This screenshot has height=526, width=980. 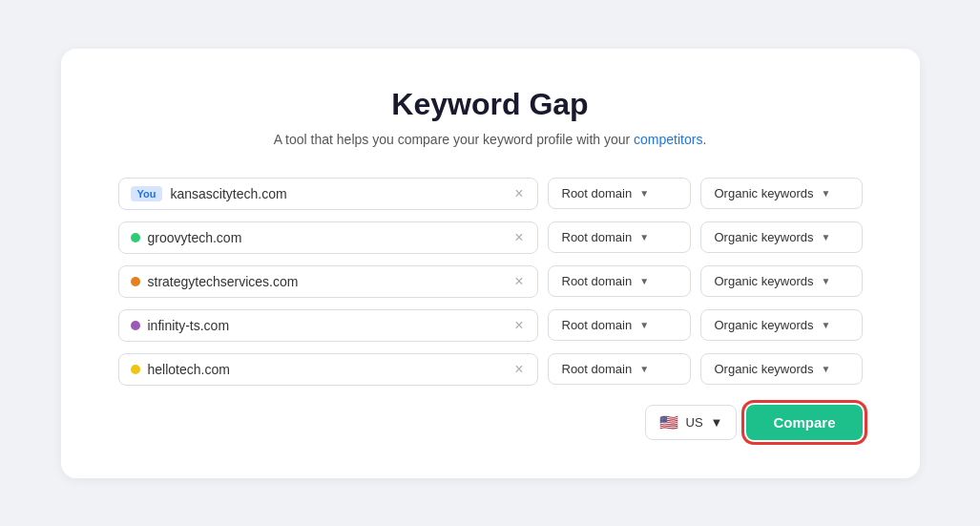 I want to click on page-subtitle: A tool that helps you compare your keywo…, so click(x=490, y=139).